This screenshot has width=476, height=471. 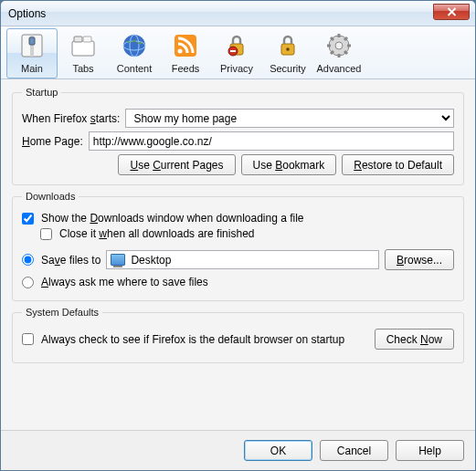 I want to click on tabs-icon, so click(x=83, y=46).